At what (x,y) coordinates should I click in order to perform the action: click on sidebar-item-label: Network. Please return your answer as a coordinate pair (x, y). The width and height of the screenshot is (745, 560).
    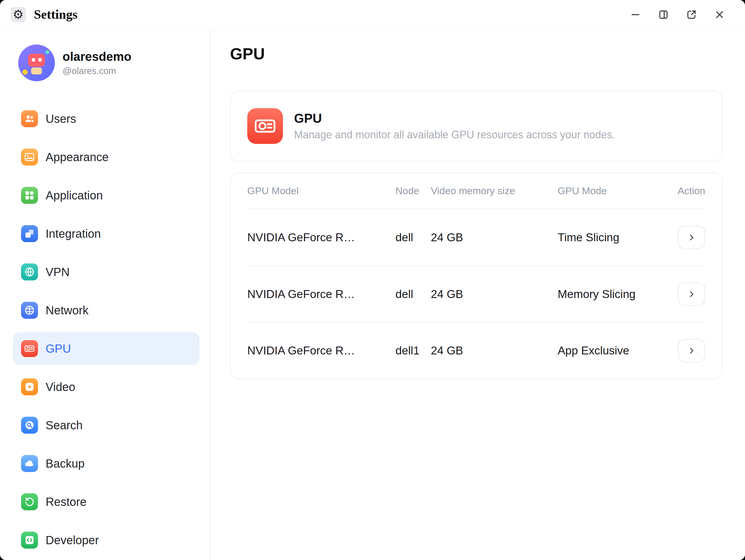
    Looking at the image, I should click on (67, 311).